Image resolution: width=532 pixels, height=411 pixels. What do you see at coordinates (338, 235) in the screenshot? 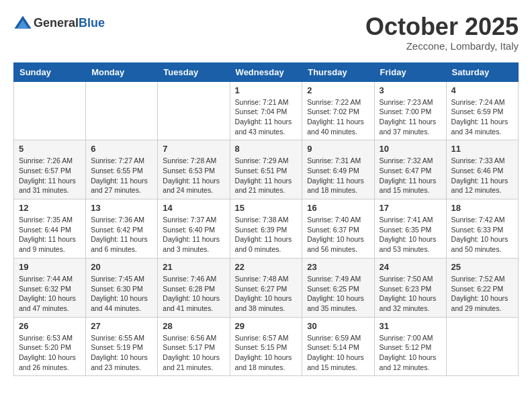
I see `day-info: Sunrise: 7:40 AM Sunset: 6:37 PM Dayligh…` at bounding box center [338, 235].